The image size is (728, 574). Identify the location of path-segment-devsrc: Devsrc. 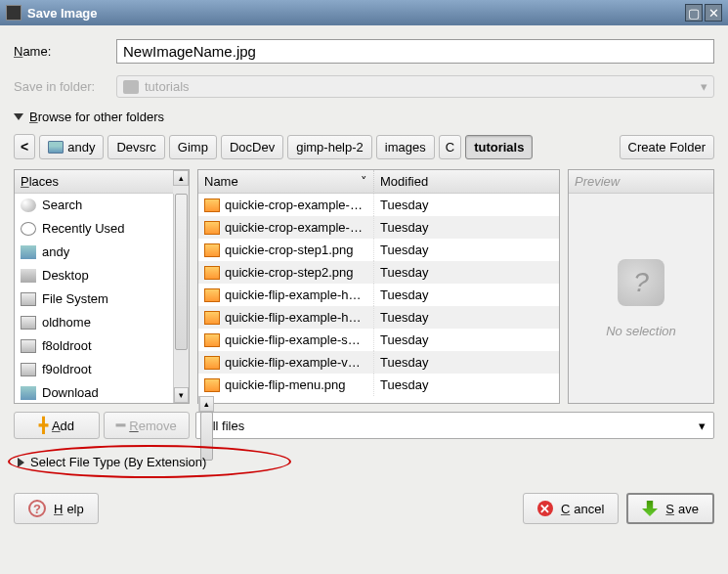
(136, 147).